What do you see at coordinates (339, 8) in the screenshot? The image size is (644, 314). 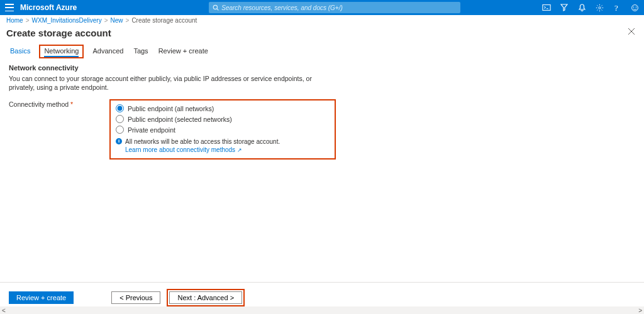 I see `search-input` at bounding box center [339, 8].